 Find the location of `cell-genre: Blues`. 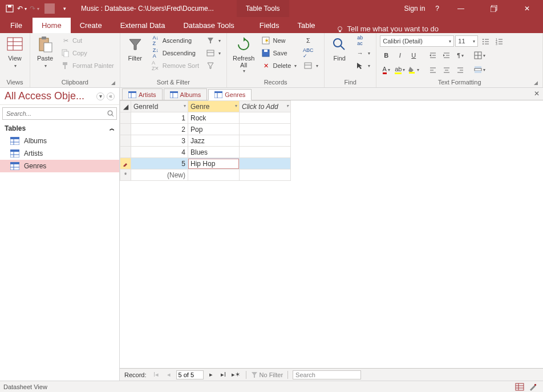

cell-genre: Blues is located at coordinates (214, 152).